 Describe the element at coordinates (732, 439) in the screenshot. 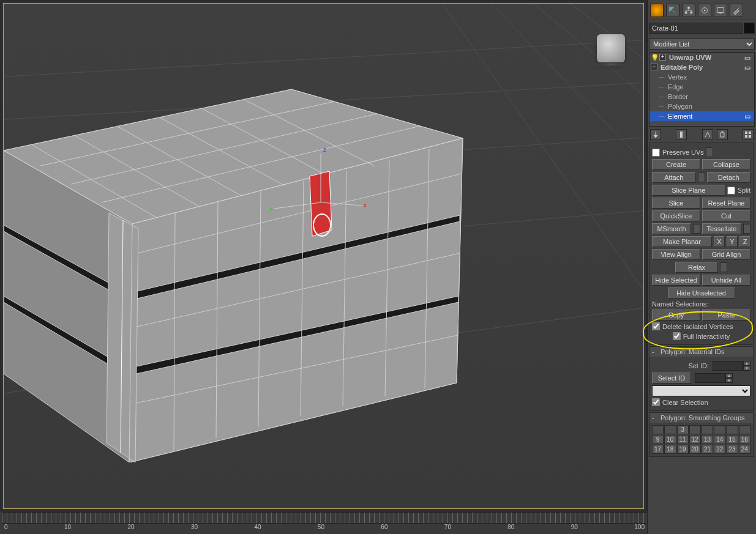

I see `smoothing-group-cell: 15` at that location.